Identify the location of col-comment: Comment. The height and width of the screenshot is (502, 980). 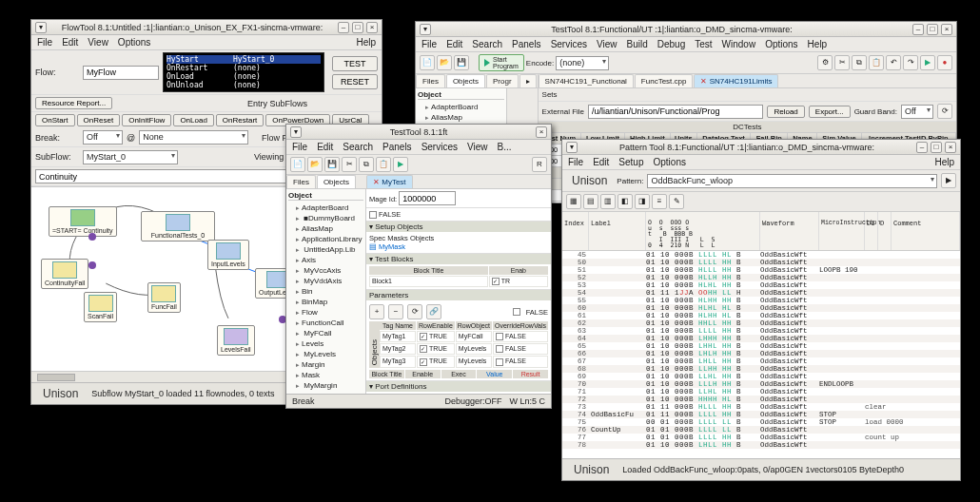
(926, 231).